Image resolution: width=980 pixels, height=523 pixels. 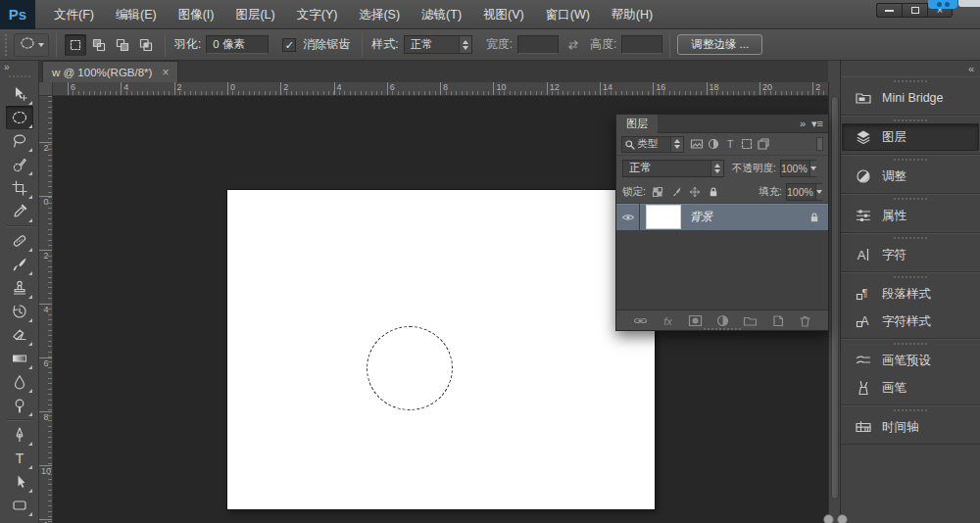 I want to click on dock-item-段落样式: ¶段落样式, so click(x=910, y=294).